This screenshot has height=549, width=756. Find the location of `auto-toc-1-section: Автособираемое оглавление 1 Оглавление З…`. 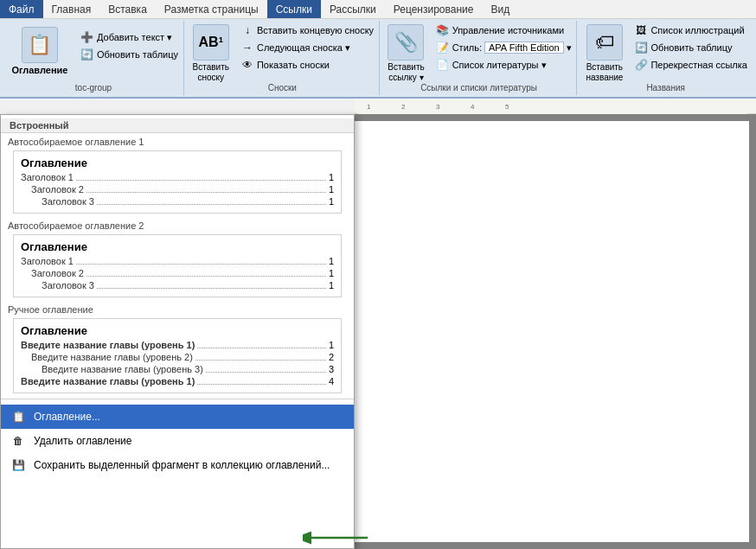

auto-toc-1-section: Автособираемое оглавление 1 Оглавление З… is located at coordinates (177, 173).